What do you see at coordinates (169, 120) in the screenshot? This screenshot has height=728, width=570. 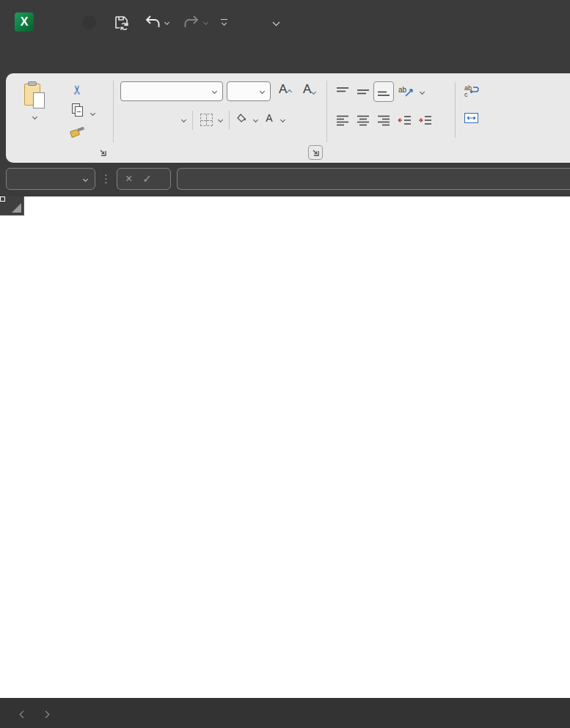 I see `underline-button` at bounding box center [169, 120].